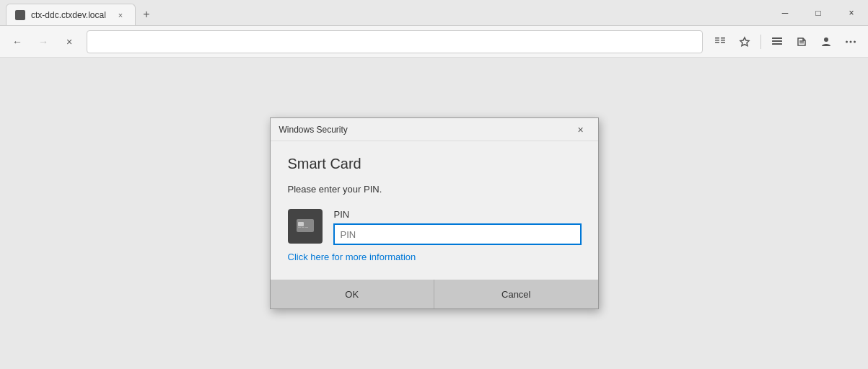  I want to click on browser-tab: ctx-ddc.ctxdev.local ×, so click(71, 14).